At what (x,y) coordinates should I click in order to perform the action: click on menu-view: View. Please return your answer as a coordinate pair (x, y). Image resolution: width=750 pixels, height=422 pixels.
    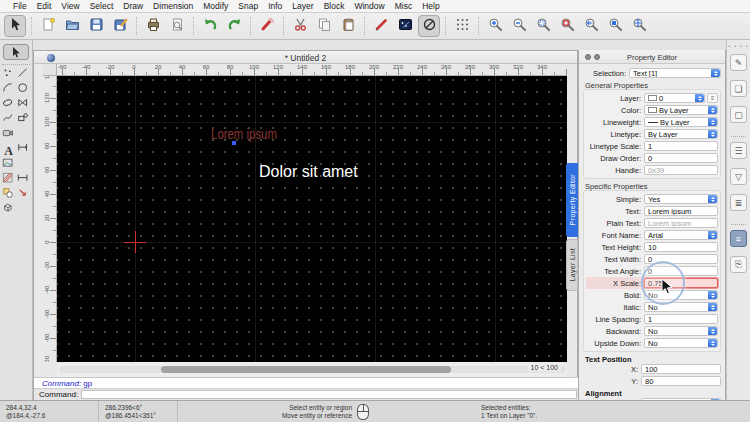
    Looking at the image, I should click on (70, 6).